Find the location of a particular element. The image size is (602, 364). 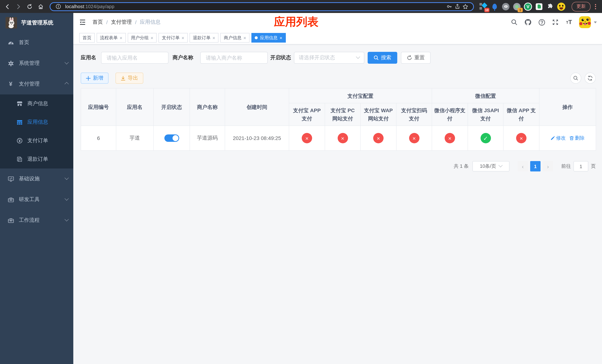

add-button: 新增 is located at coordinates (95, 78).